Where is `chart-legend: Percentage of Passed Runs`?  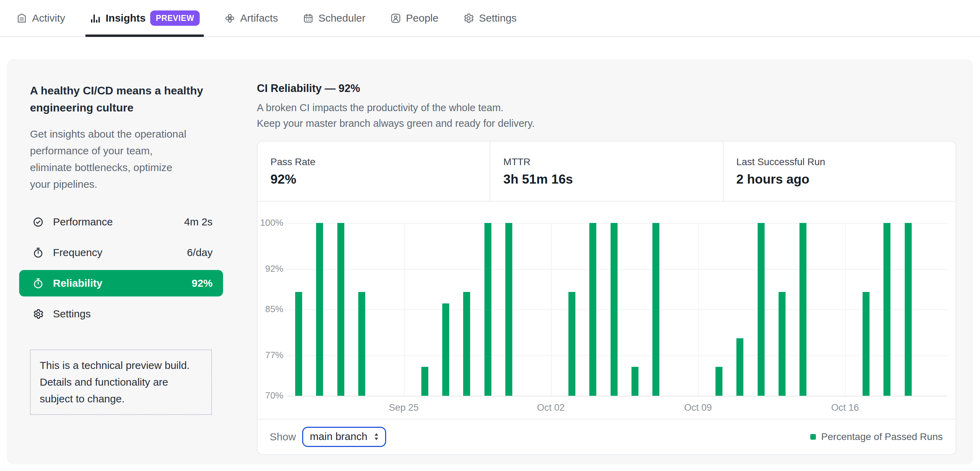
chart-legend: Percentage of Passed Runs is located at coordinates (877, 437).